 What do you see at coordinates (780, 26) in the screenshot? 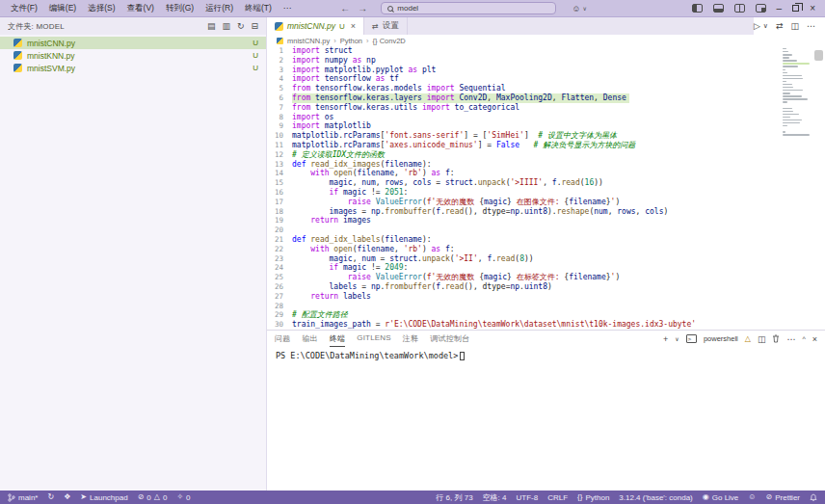
I see `open-changes-icon: ⇄` at bounding box center [780, 26].